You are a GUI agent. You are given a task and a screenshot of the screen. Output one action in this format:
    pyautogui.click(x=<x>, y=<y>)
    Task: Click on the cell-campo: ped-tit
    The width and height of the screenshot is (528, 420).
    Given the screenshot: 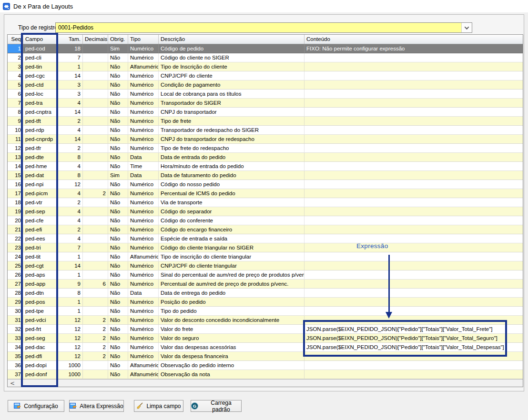 What is the action you would take?
    pyautogui.click(x=41, y=257)
    